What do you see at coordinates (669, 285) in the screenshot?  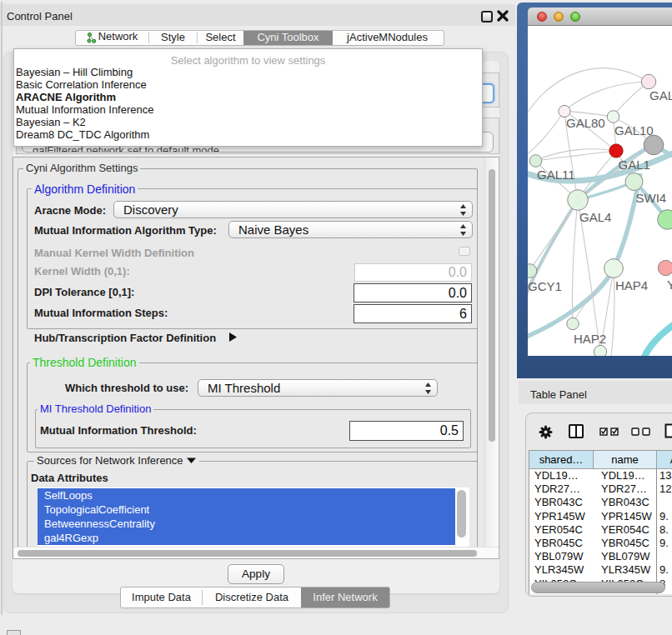 I see `svg-text: Y` at bounding box center [669, 285].